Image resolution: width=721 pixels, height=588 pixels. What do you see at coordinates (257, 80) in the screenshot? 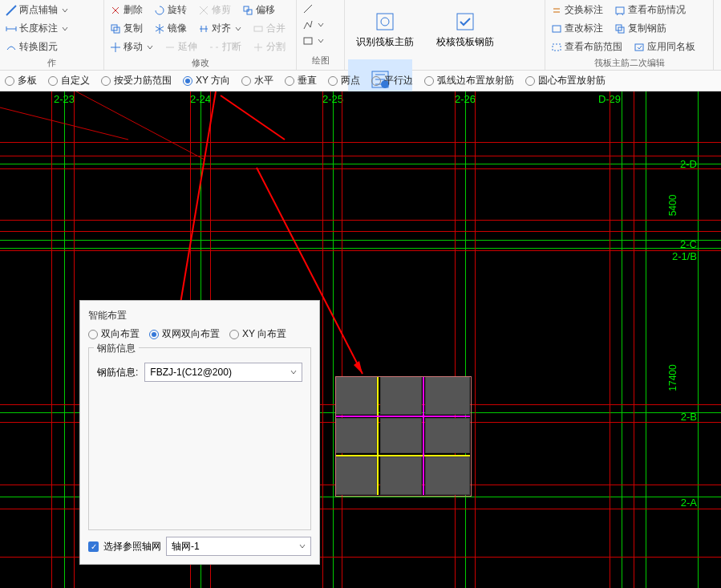
I see `radio-horizontal: 水平` at bounding box center [257, 80].